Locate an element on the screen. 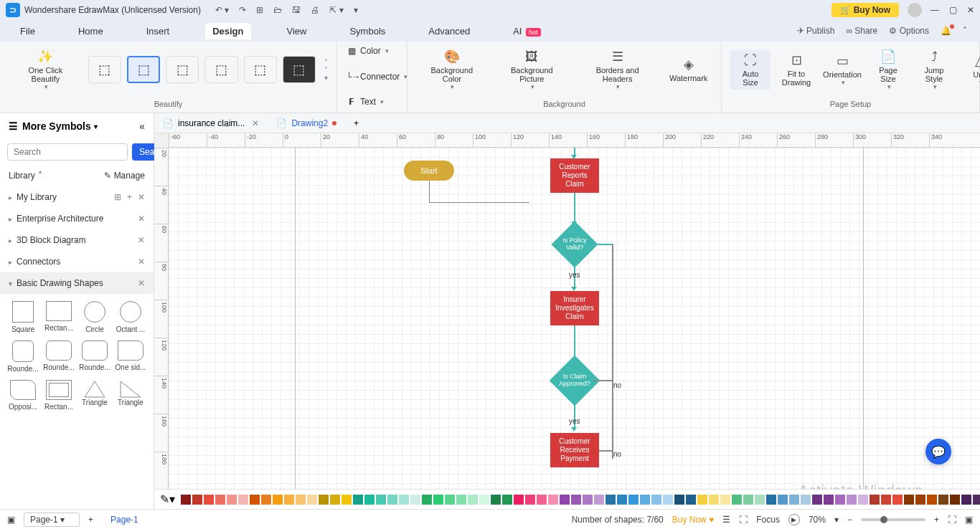 This screenshot has width=980, height=529. shape-one-side: One sid... is located at coordinates (131, 357).